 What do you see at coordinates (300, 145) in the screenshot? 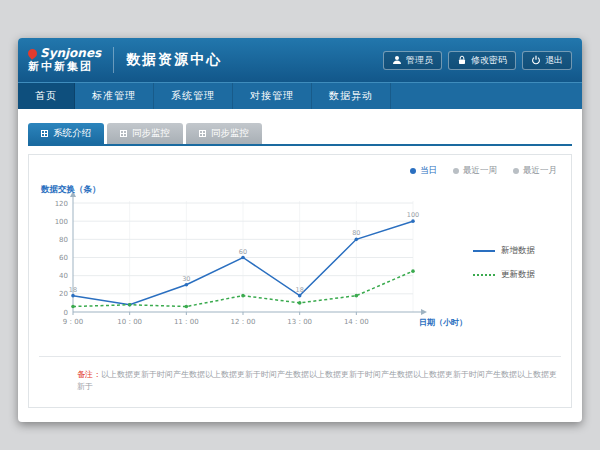
I see `tab-underline` at bounding box center [300, 145].